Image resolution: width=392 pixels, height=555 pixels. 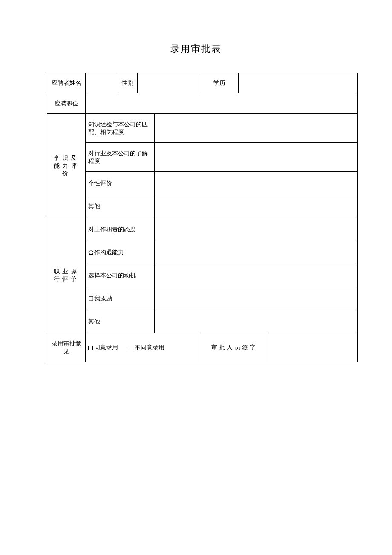 What do you see at coordinates (120, 299) in the screenshot?
I see `section2-item-3: 自我激励` at bounding box center [120, 299].